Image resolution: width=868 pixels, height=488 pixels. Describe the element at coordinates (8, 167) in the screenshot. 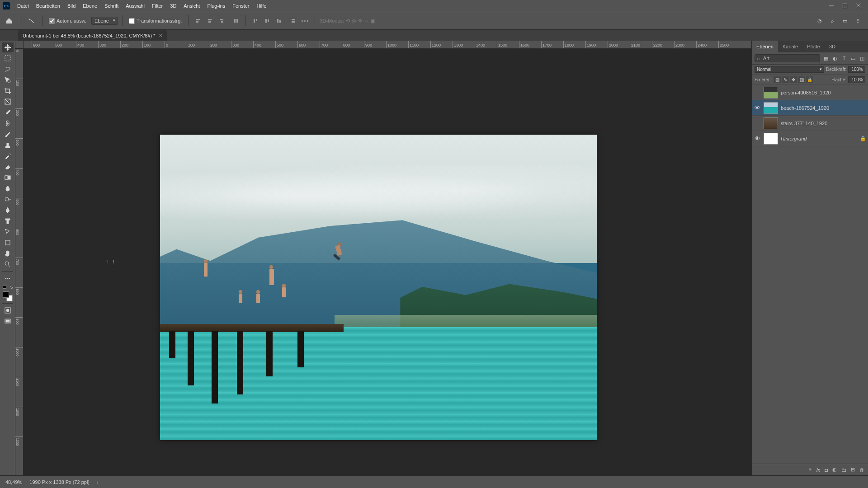

I see `eraser-tool` at that location.